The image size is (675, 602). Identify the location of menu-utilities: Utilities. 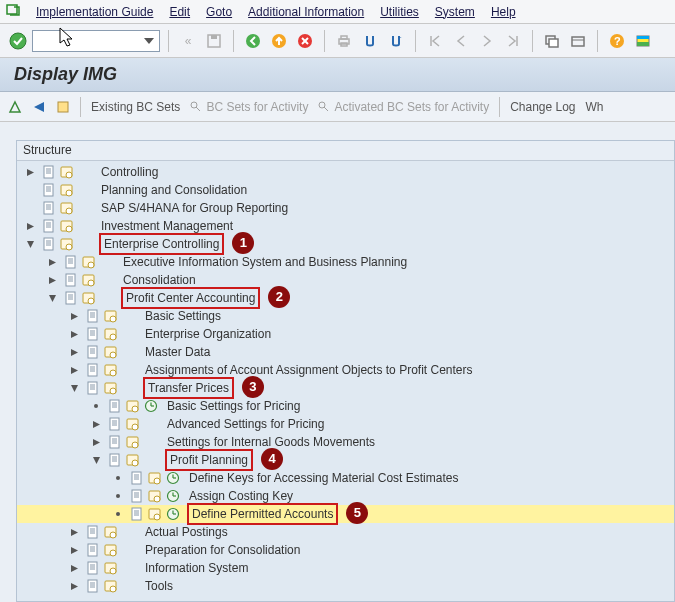
(400, 12).